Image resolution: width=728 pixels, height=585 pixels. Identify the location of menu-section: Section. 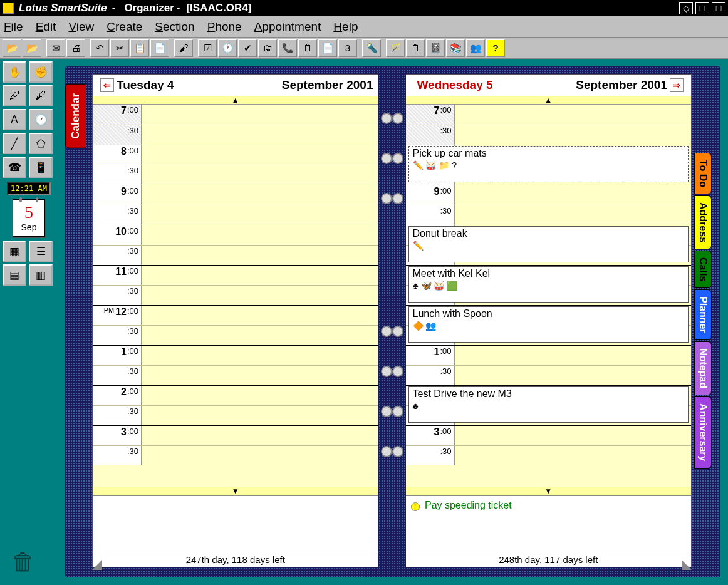
(174, 27).